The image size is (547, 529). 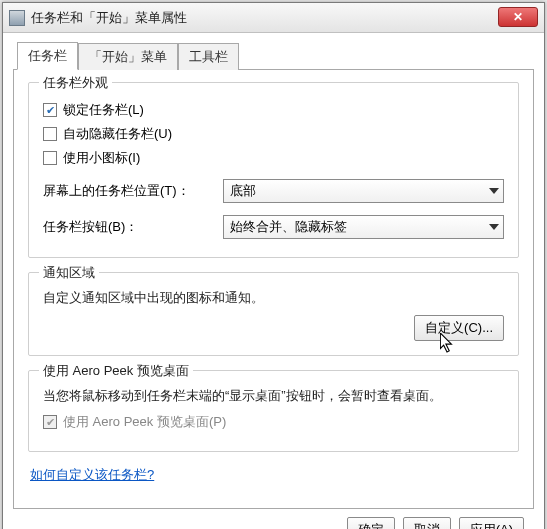 I want to click on apply-button: 应用(A), so click(x=492, y=523).